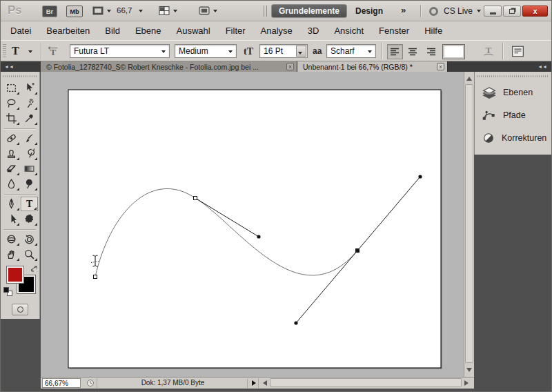 This screenshot has width=552, height=392. What do you see at coordinates (349, 30) in the screenshot?
I see `menu-item-ansicht: Ansicht` at bounding box center [349, 30].